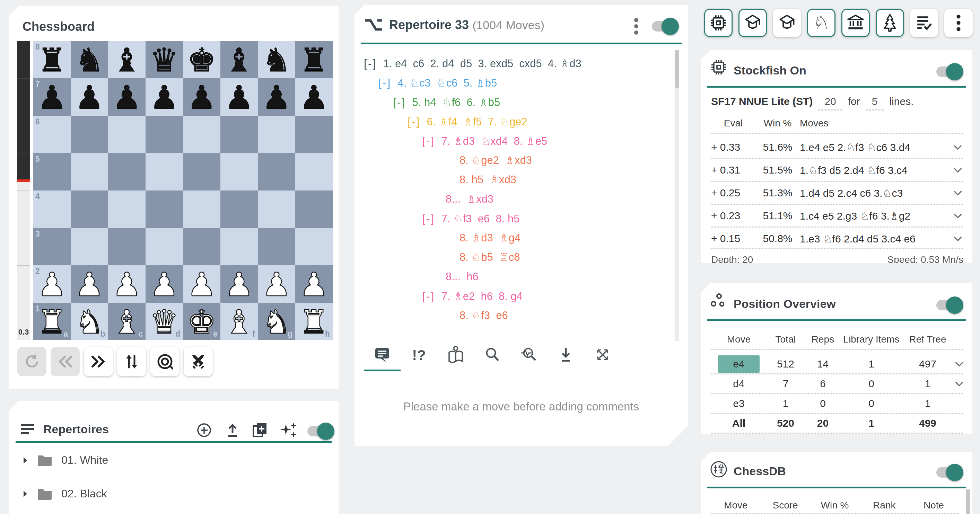  I want to click on move-line: [-]1. e4 c6 2. d4 d5 3. exd5 cxd5 4. ♗d3, so click(473, 63).